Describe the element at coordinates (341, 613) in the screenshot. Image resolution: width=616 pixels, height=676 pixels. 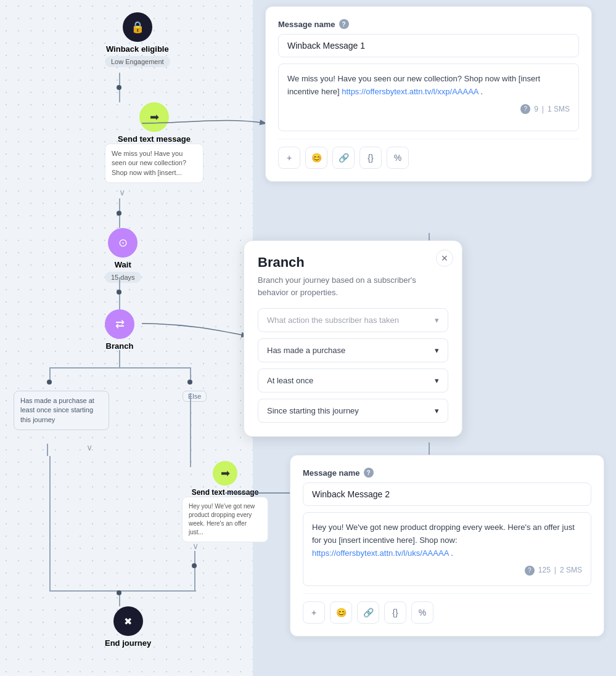
I see `msg2-emoji-btn: 😊` at that location.